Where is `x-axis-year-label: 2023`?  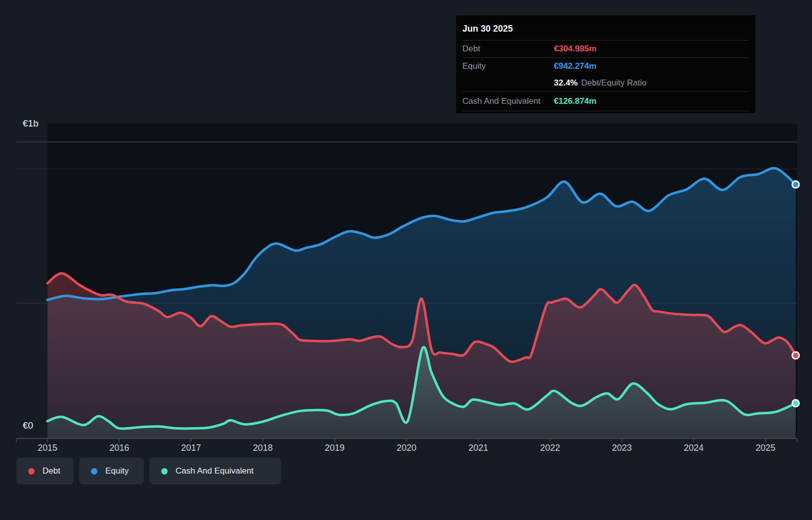
x-axis-year-label: 2023 is located at coordinates (622, 448).